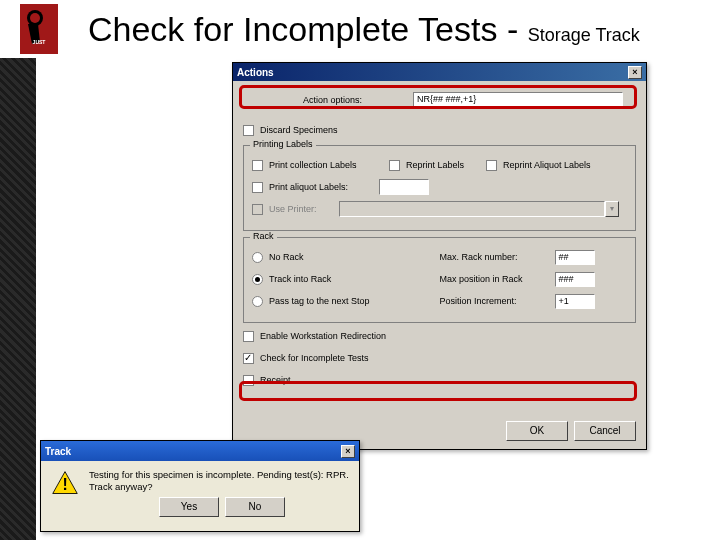 The width and height of the screenshot is (720, 540). I want to click on receipt-label: Receipt, so click(276, 380).